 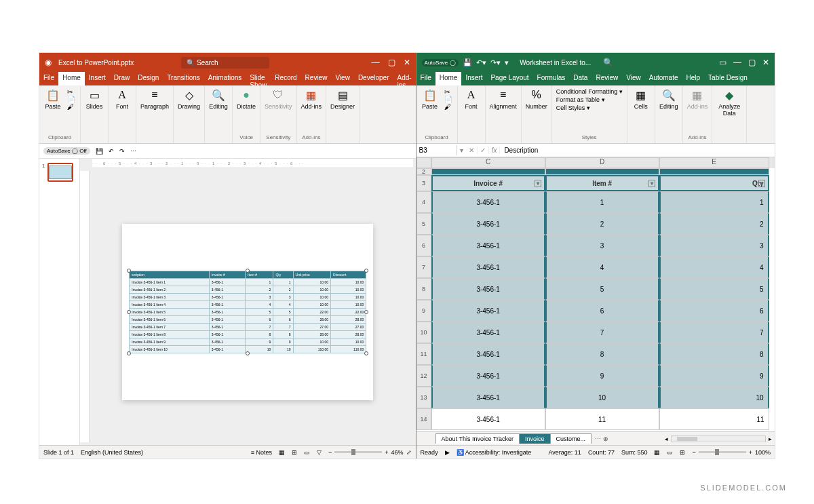 I want to click on cell-C6: 3-456-1, so click(x=488, y=246).